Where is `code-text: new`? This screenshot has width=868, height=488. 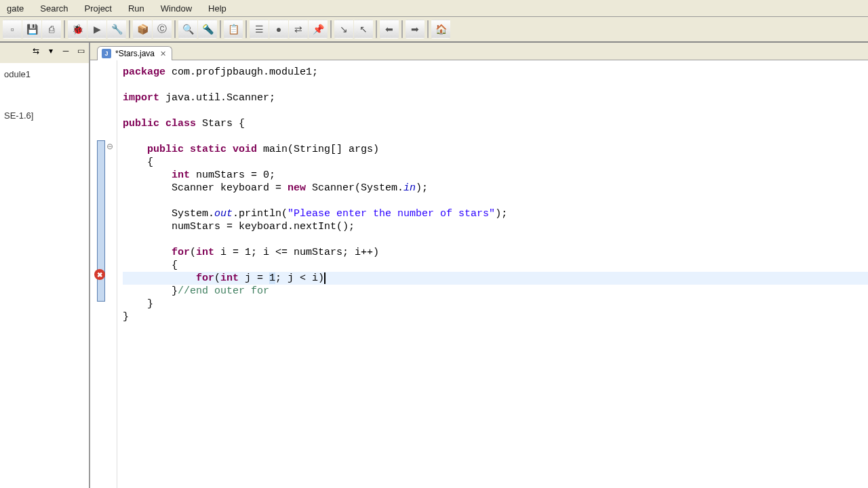 code-text: new is located at coordinates (297, 188).